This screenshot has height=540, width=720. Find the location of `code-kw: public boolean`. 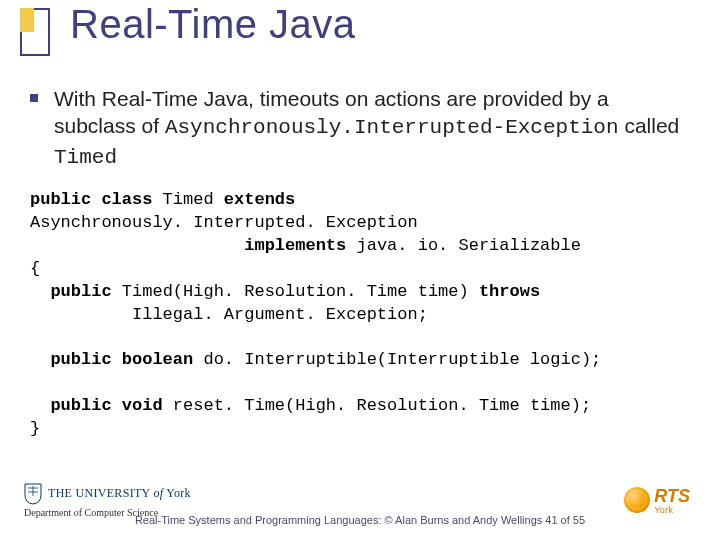

code-kw: public boolean is located at coordinates (122, 360).